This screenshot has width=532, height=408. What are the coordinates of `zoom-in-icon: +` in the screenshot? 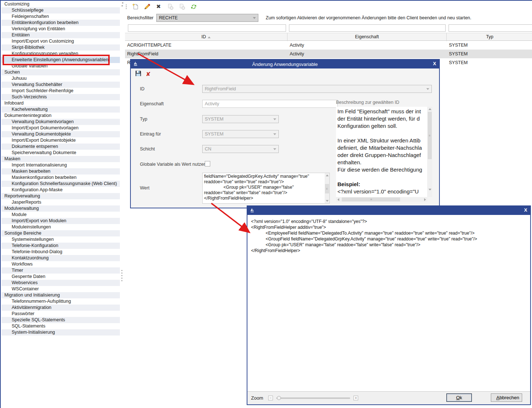 It's located at (356, 398).